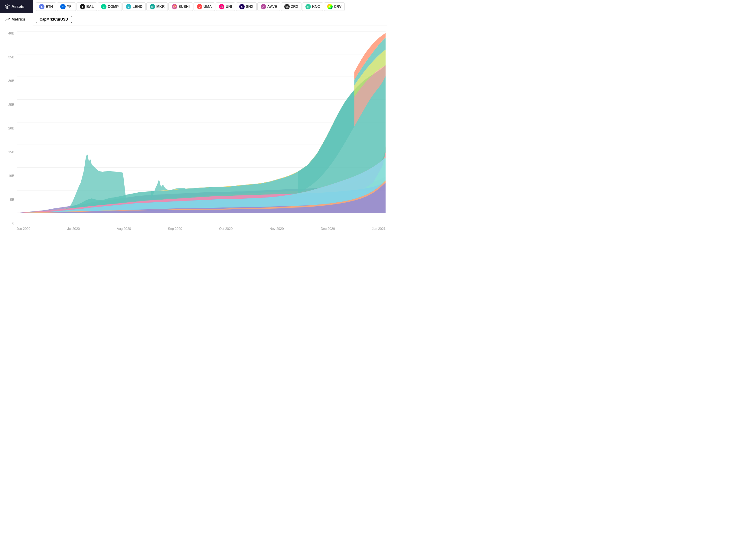 The height and width of the screenshot is (542, 756). I want to click on x-axis: Jun 2020 Jul 2020 Aug 2020 Sep 2020 Oct …, so click(201, 231).